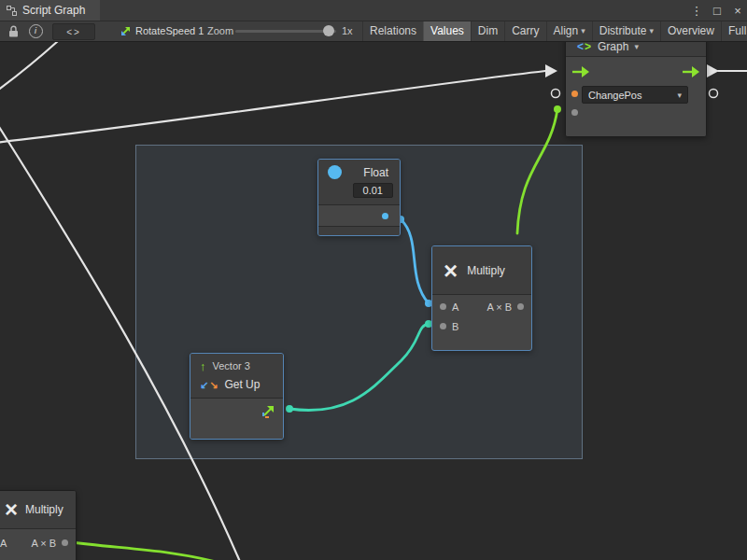  What do you see at coordinates (242, 385) in the screenshot?
I see `getup-node-title: Get Up` at bounding box center [242, 385].